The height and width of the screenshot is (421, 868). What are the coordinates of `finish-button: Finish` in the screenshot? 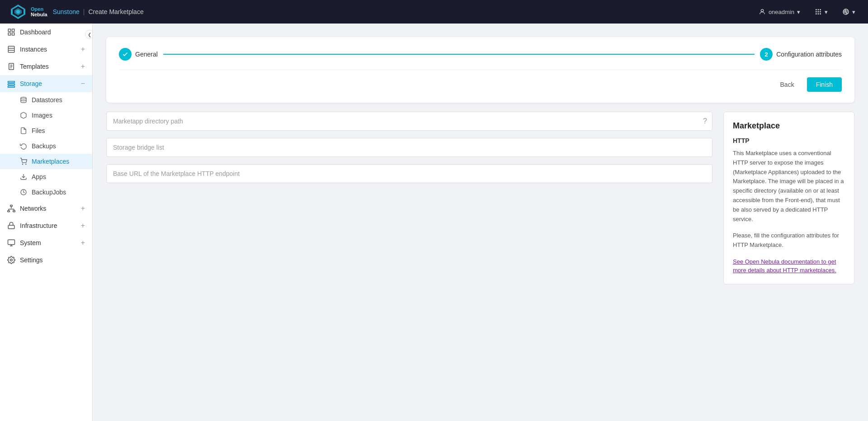 It's located at (825, 85).